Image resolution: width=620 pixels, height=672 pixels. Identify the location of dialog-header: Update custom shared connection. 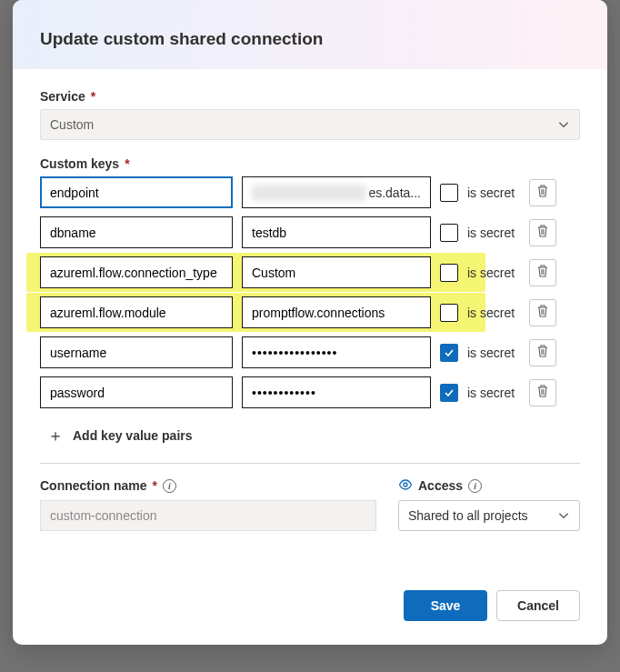
(310, 35).